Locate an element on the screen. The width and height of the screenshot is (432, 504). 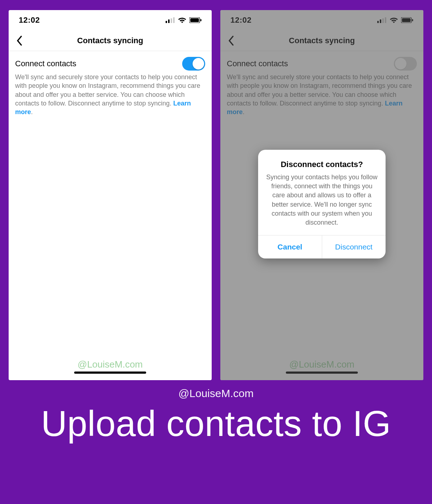
connect-contacts-toggle is located at coordinates (194, 64).